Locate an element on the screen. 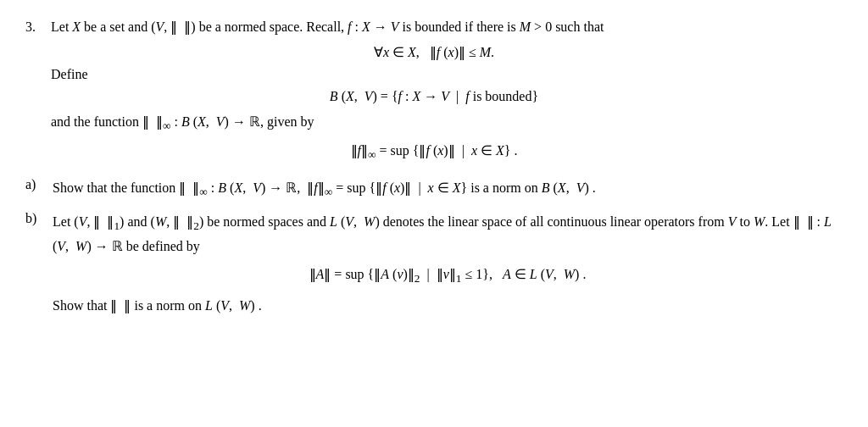 This screenshot has height=427, width=868. operator-norm-math: ‖A‖ = sup {‖A (v)‖2 | ‖v‖1 ≤ 1}, A ∈ L (… is located at coordinates (448, 276).